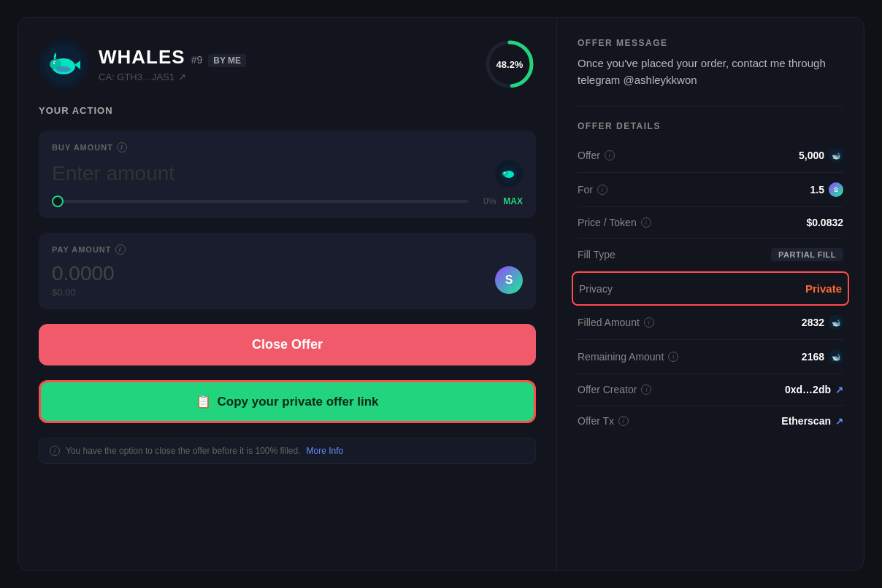 This screenshot has width=882, height=588. Describe the element at coordinates (808, 255) in the screenshot. I see `partial-fill-badge: PARTIAL FILL` at that location.